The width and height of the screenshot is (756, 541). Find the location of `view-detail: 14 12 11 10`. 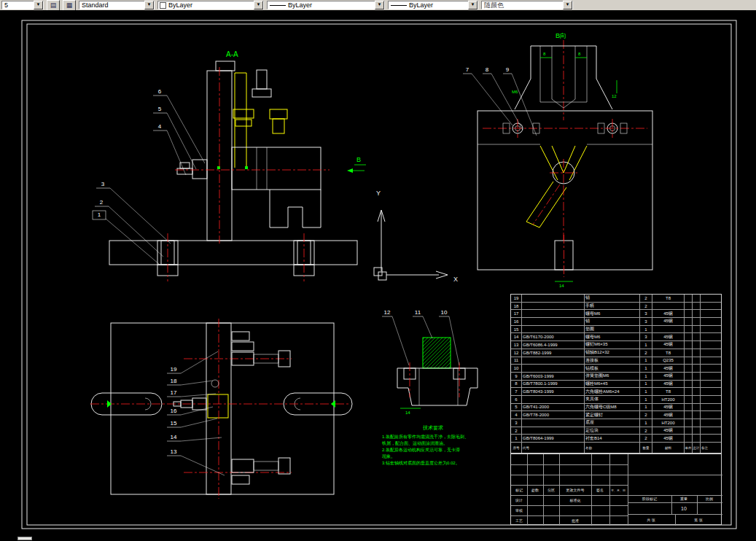

view-detail: 14 12 11 10 is located at coordinates (430, 362).